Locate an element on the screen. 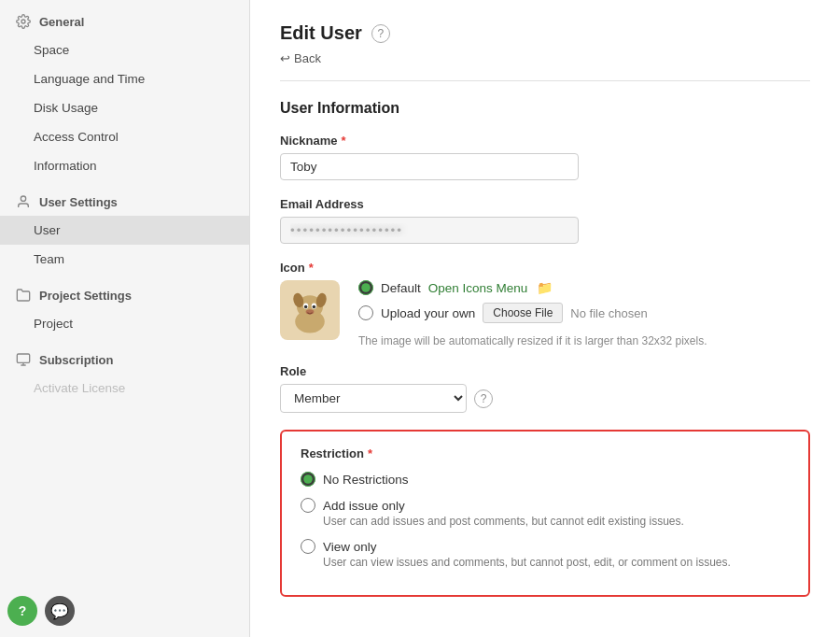 Image resolution: width=840 pixels, height=637 pixels. page-header: Edit User ? is located at coordinates (545, 34).